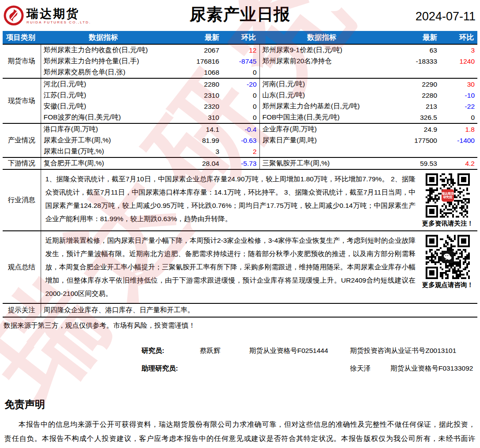 This screenshot has height=448, width=480. I want to click on change-cell: -0.63, so click(241, 141).